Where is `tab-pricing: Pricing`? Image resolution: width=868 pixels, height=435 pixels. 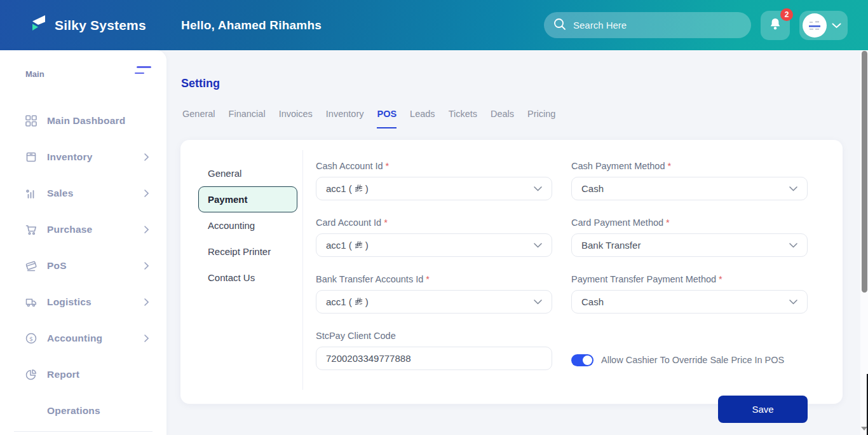 tab-pricing: Pricing is located at coordinates (541, 118).